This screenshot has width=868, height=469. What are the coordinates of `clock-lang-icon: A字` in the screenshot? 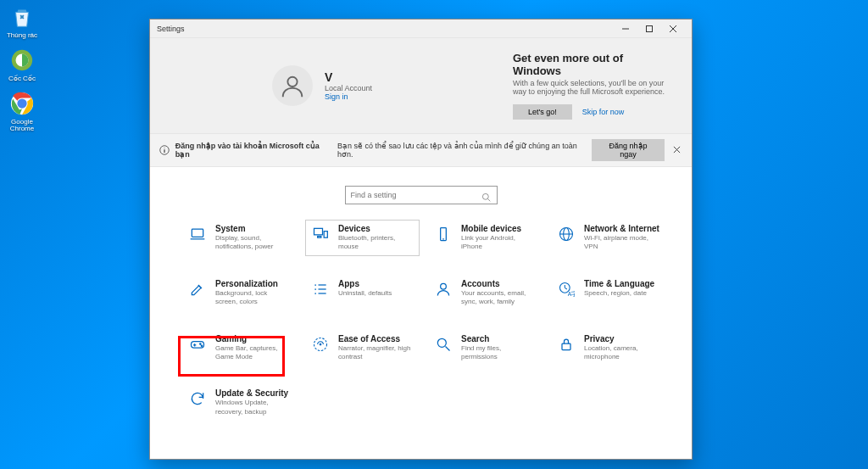 It's located at (566, 288).